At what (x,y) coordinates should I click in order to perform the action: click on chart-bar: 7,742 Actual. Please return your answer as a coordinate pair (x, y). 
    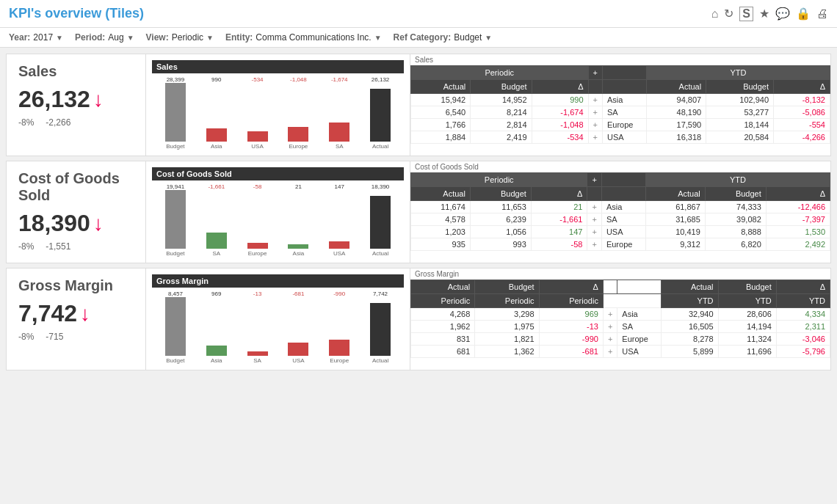
    Looking at the image, I should click on (380, 327).